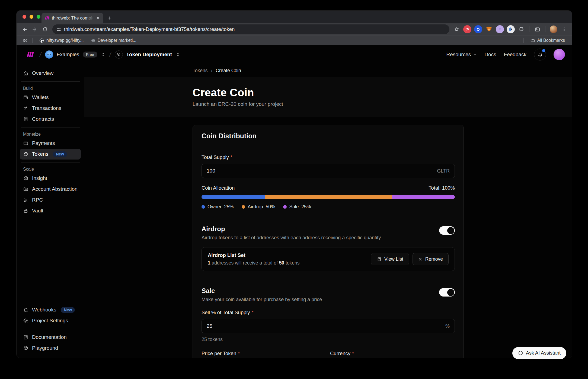  What do you see at coordinates (119, 55) in the screenshot?
I see `project-cube-icon` at bounding box center [119, 55].